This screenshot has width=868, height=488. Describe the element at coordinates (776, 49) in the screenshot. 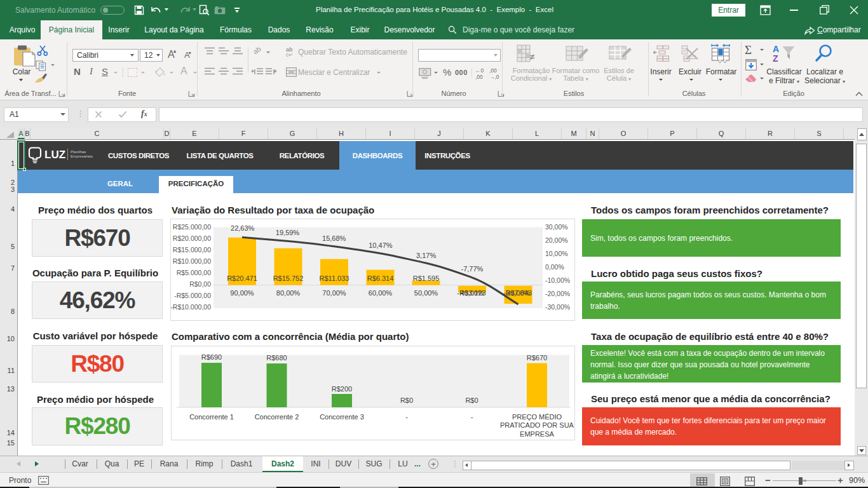

I see `svg-text: A` at that location.